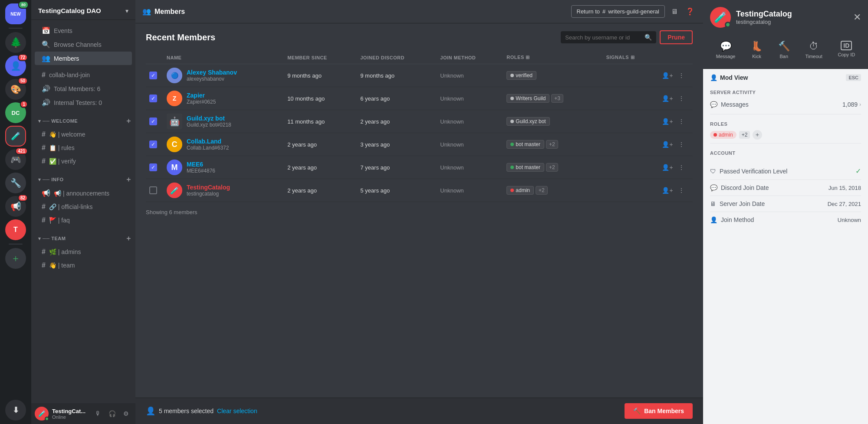  Describe the element at coordinates (83, 177) in the screenshot. I see `category-info: ▾ ── INFO ＋` at that location.